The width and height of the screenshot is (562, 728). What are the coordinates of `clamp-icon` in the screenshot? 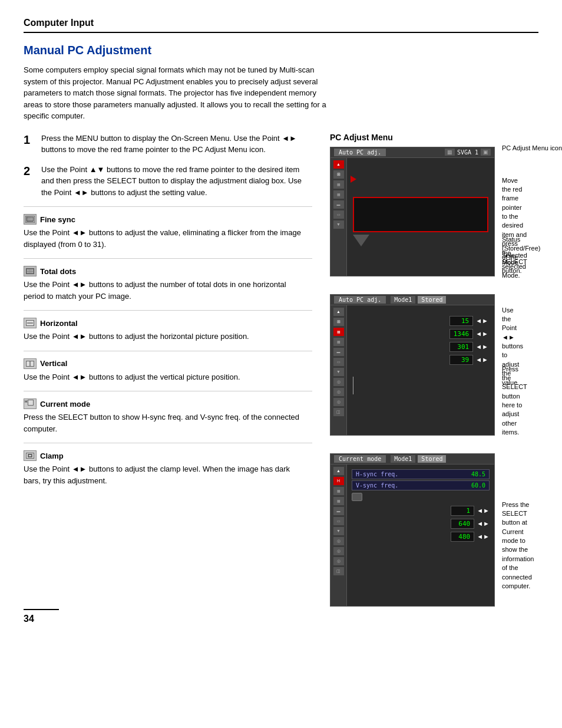 It's located at (30, 456).